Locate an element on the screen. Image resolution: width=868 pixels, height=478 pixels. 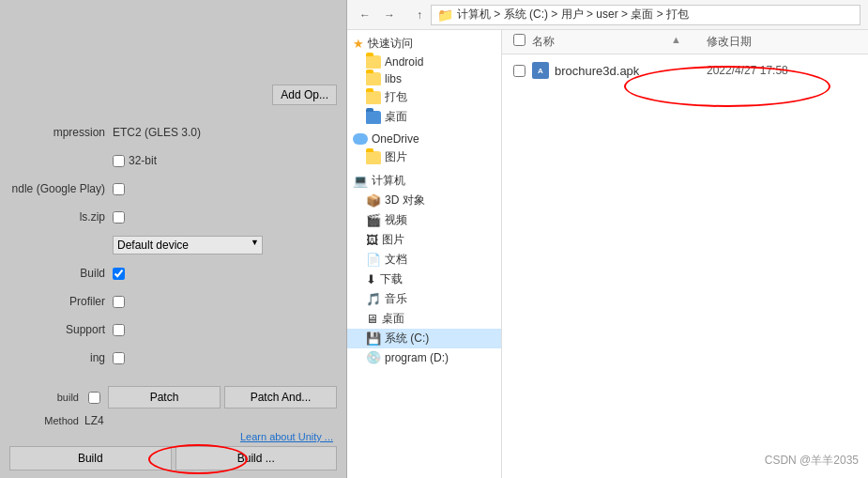
build-button: Build is located at coordinates (90, 458).